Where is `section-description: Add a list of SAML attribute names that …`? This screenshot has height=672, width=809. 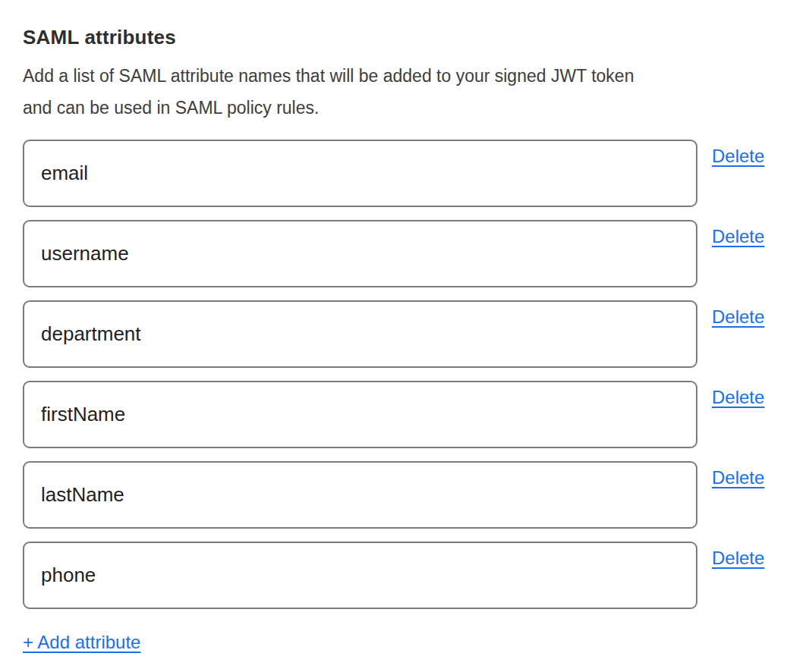
section-description: Add a list of SAML attribute names that … is located at coordinates (404, 92).